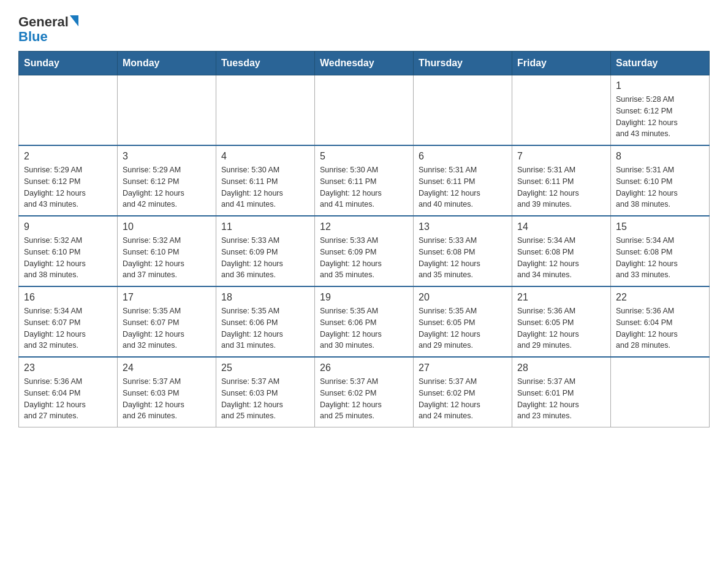 The image size is (728, 563). What do you see at coordinates (364, 393) in the screenshot?
I see `calendar-week-5: 23Sunrise: 5:36 AM Sunset: 6:04 PM Dayli…` at bounding box center [364, 393].